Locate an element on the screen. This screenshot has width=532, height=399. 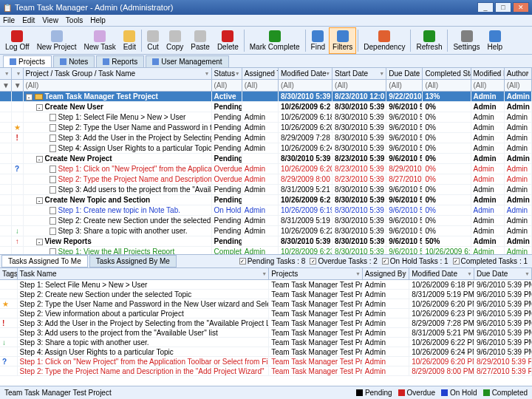
bottom-row: ?Step 1: Click on "New Project" from the… is located at coordinates (266, 362).